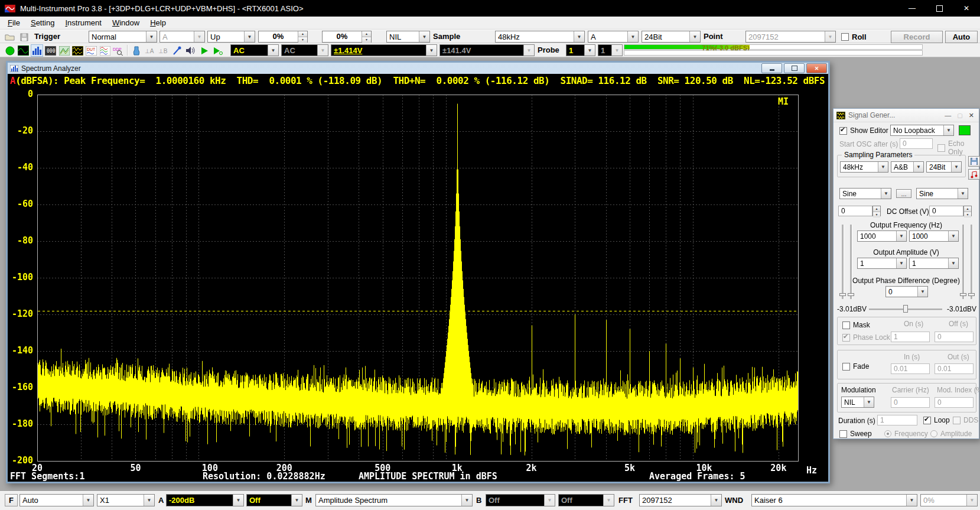 The width and height of the screenshot is (980, 510). What do you see at coordinates (864, 167) in the screenshot?
I see `siggen-sampling-rate-select: 48kHz▼` at bounding box center [864, 167].